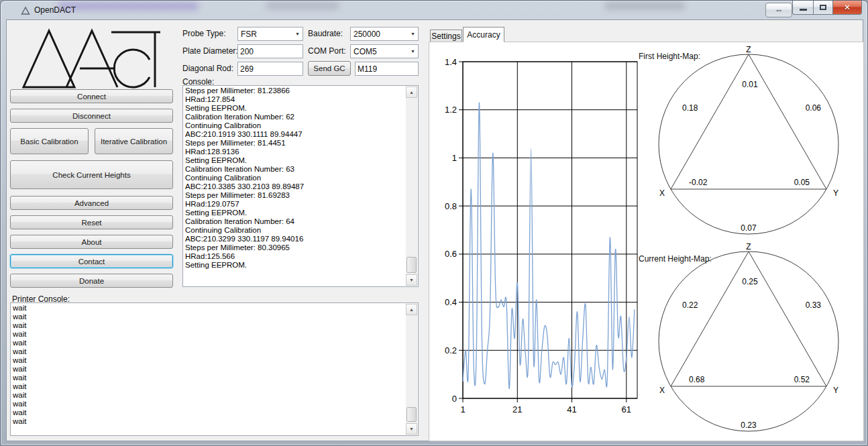 The height and width of the screenshot is (446, 868). Describe the element at coordinates (827, 8) in the screenshot. I see `caption-buttons: ✕` at that location.